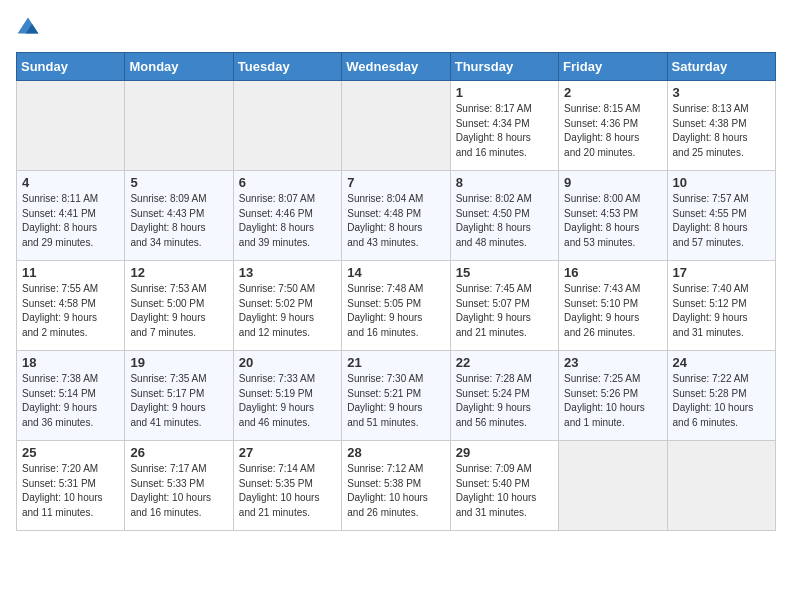  What do you see at coordinates (70, 452) in the screenshot?
I see `day-number: 25` at bounding box center [70, 452].